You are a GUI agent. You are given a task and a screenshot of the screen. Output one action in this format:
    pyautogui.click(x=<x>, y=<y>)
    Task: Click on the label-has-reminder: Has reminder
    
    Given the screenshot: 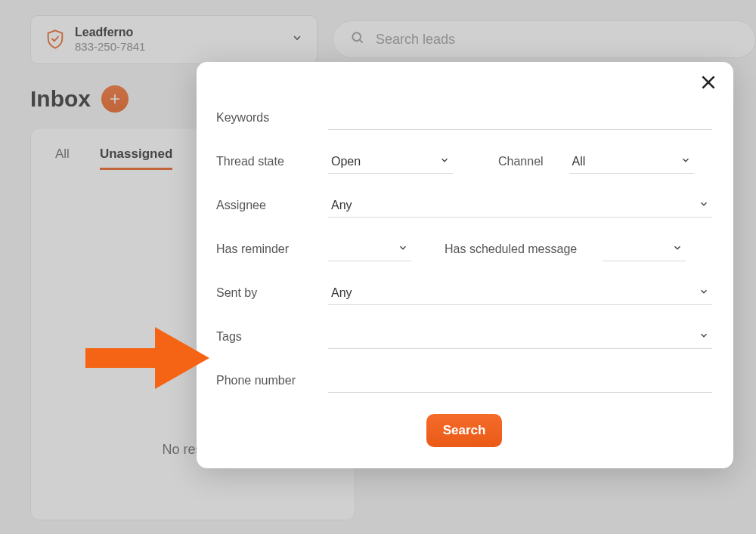 What is the action you would take?
    pyautogui.click(x=265, y=249)
    